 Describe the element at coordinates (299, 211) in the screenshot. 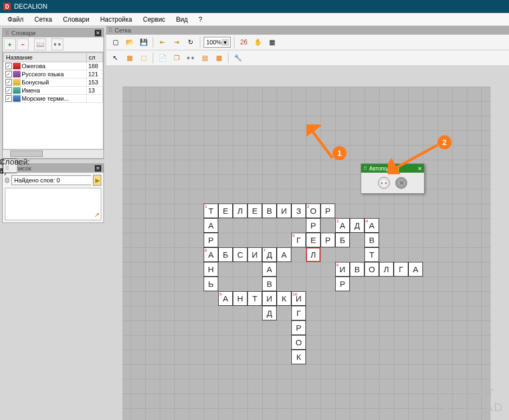

I see `crossword-cell: З` at that location.